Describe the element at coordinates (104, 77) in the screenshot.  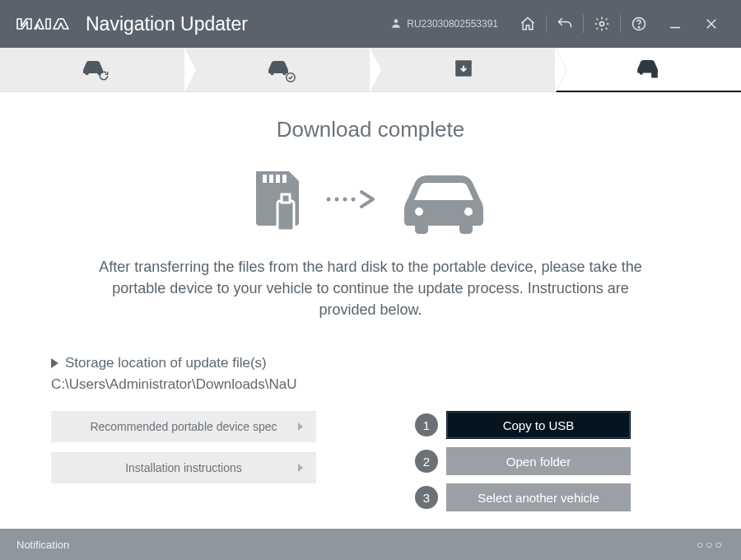
I see `refresh-badge-icon` at that location.